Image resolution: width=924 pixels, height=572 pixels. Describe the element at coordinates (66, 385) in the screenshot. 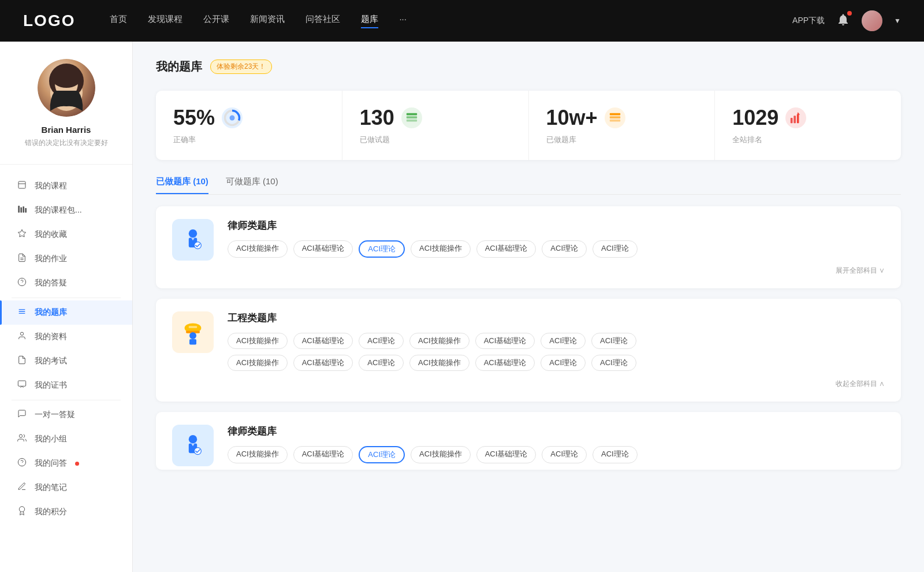

I see `sidebar-item-cert: 我的证书` at that location.